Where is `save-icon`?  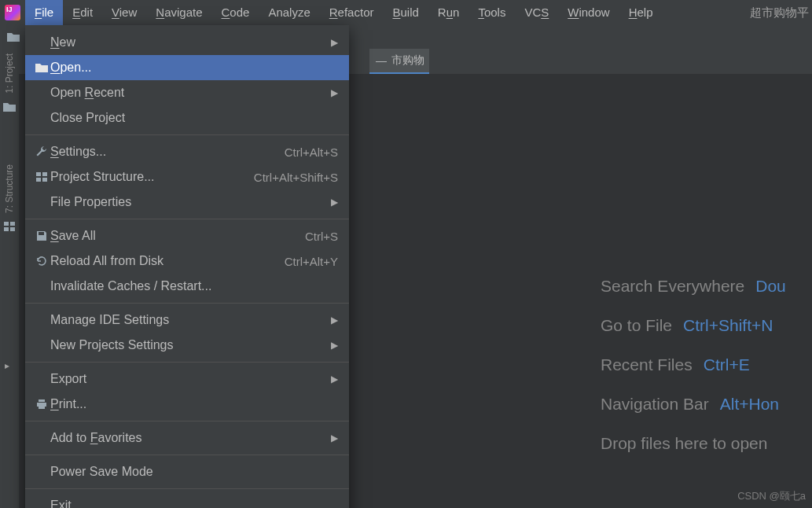
save-icon is located at coordinates (42, 236).